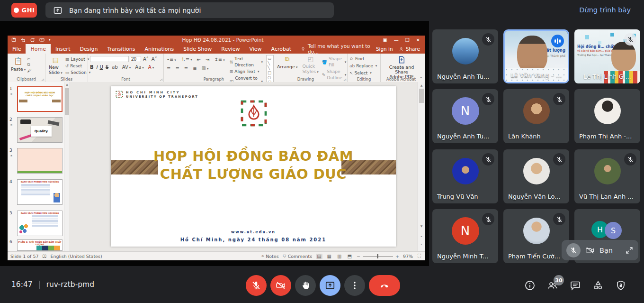 The height and width of the screenshot is (303, 644). Describe the element at coordinates (536, 236) in the screenshot. I see `participant-tile: Phạm Tiến Cườ...` at that location.